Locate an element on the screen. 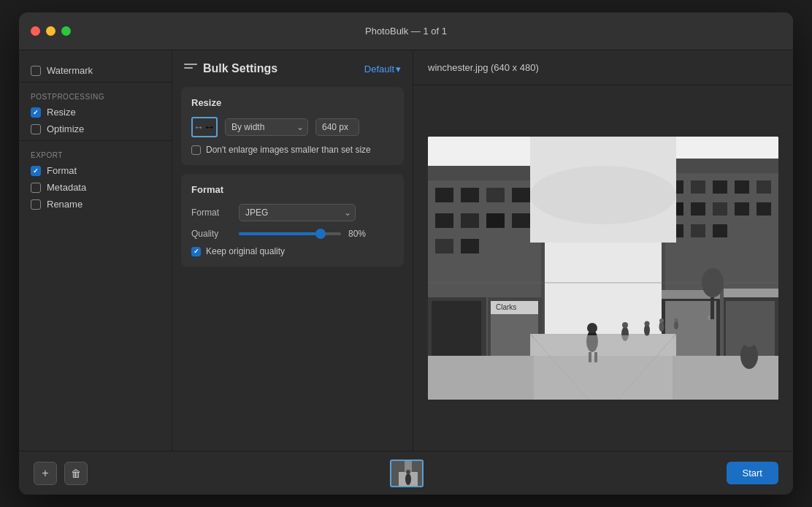 Image resolution: width=812 pixels, height=507 pixels. trash-icon: 🗑 is located at coordinates (76, 473).